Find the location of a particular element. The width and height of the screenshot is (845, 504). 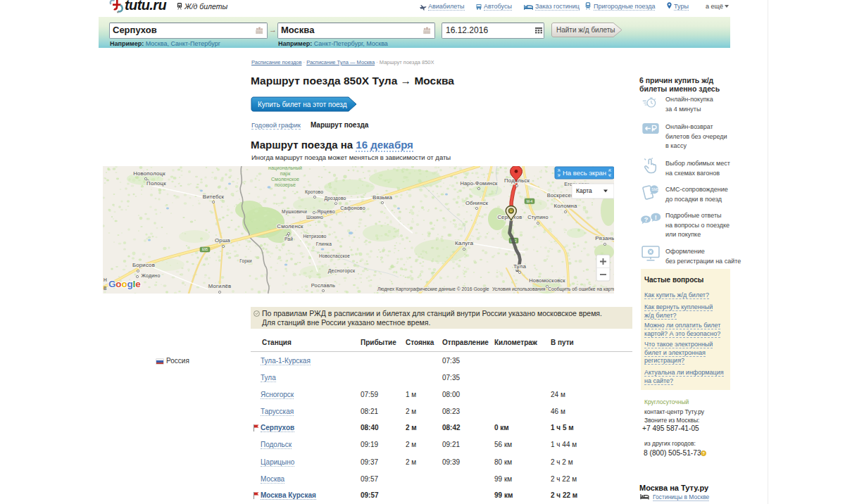

svg-text: Мушковичи is located at coordinates (294, 212).